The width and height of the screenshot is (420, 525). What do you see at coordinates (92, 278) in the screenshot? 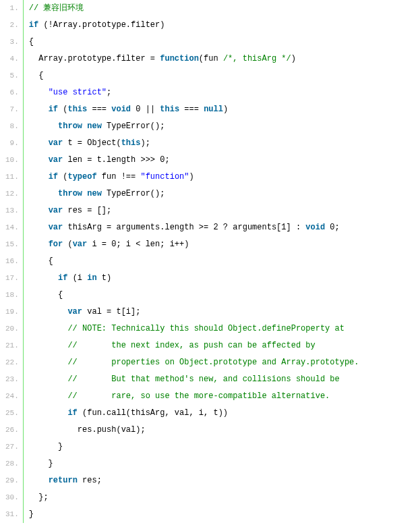
I see `token-kw: in` at bounding box center [92, 278].